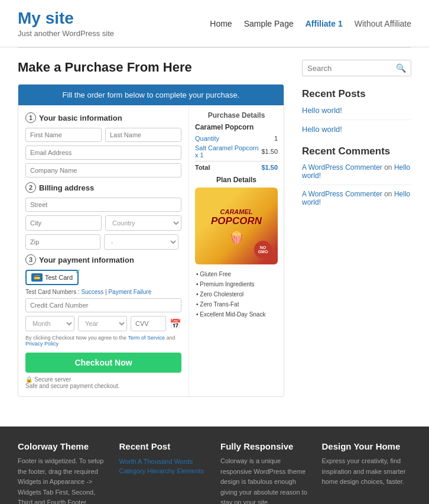  What do you see at coordinates (66, 24) in the screenshot?
I see `site-branding: My site Just another WordPress site` at bounding box center [66, 24].